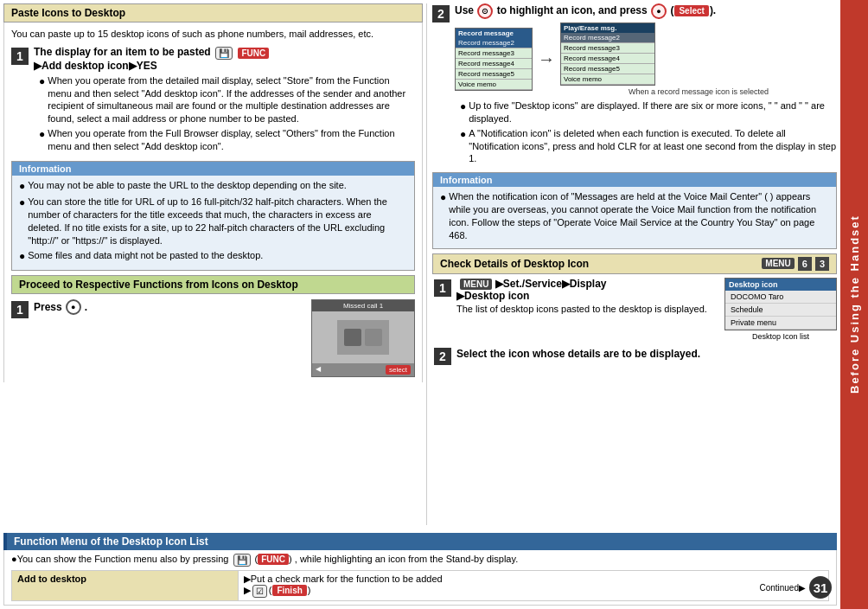 The image size is (868, 609). I want to click on step1-add: Add desktop icon, so click(85, 66).